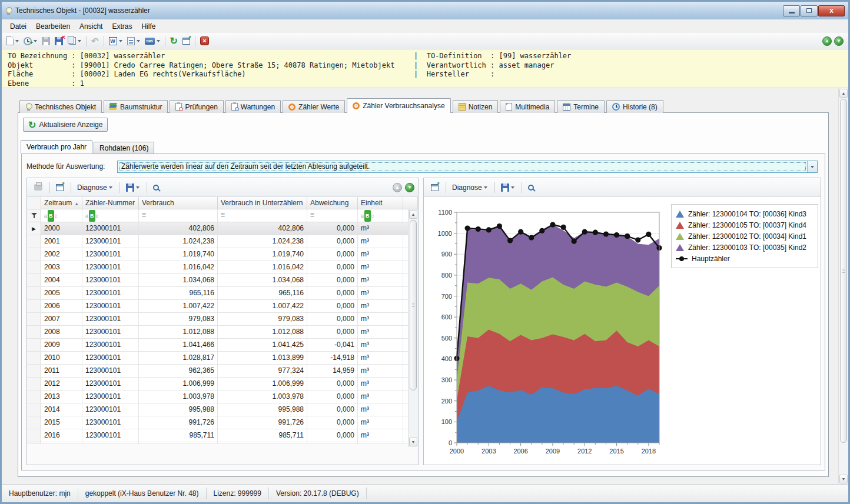 The width and height of the screenshot is (850, 504). I want to click on tab-multimedia: Multimedia, so click(527, 106).